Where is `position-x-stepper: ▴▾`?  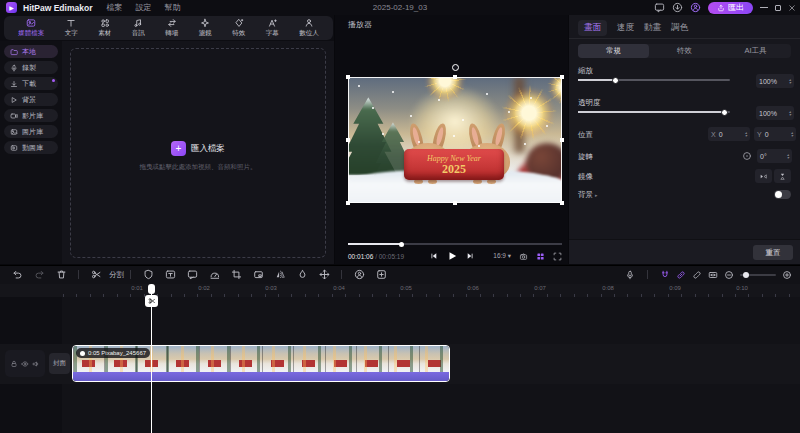
position-x-stepper: ▴▾ is located at coordinates (746, 134).